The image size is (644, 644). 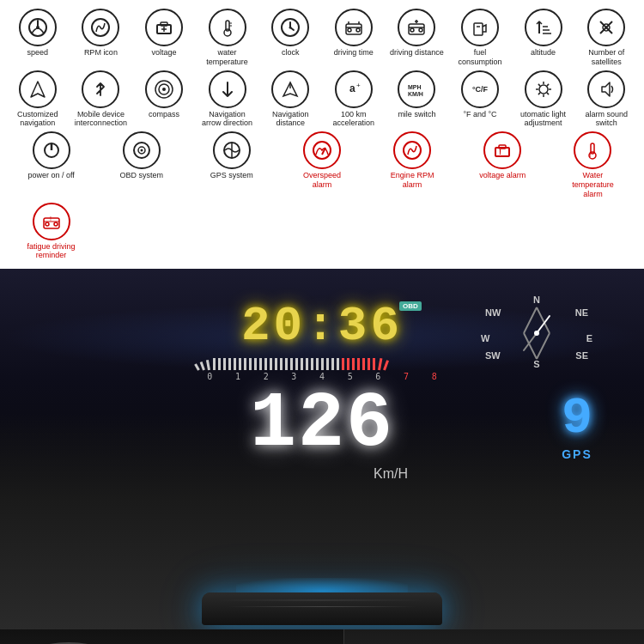 What do you see at coordinates (606, 58) in the screenshot?
I see `satellites-label: Number of satellites` at bounding box center [606, 58].